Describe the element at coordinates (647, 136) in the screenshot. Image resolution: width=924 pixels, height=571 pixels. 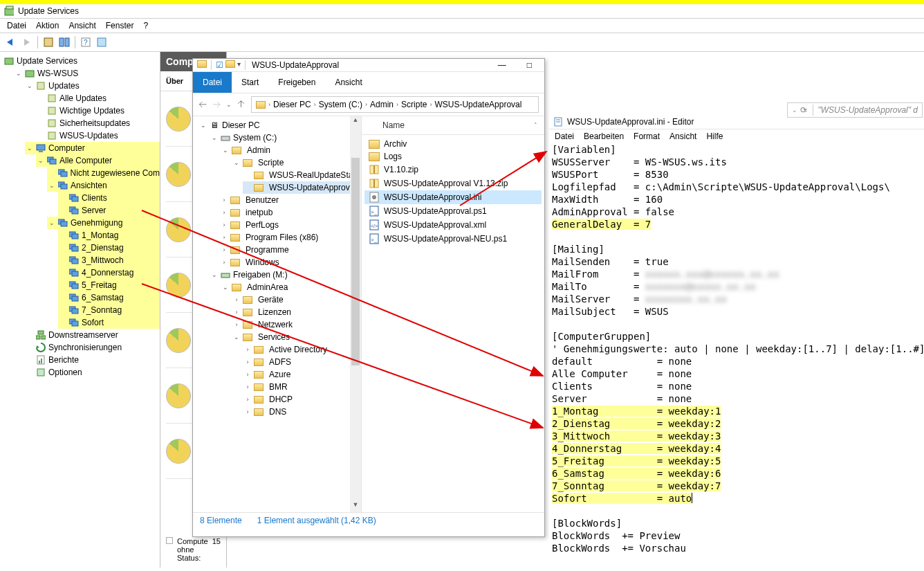
I see `np-menu-format: Format` at that location.